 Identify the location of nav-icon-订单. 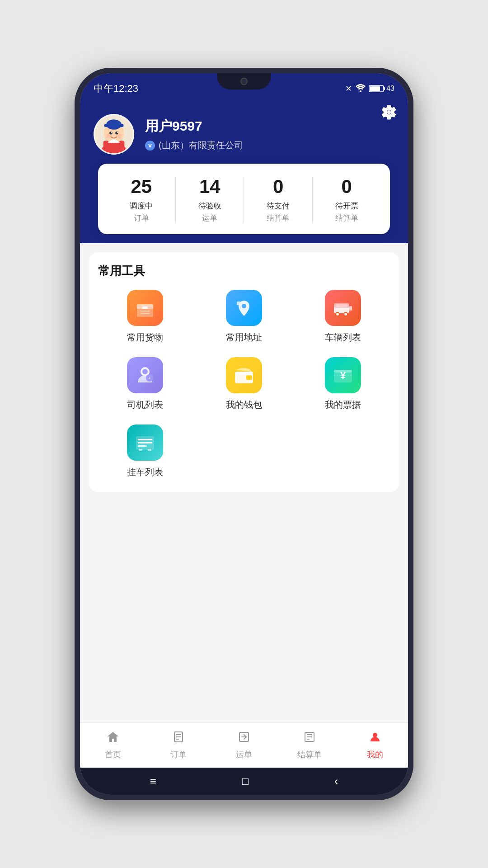
(178, 739).